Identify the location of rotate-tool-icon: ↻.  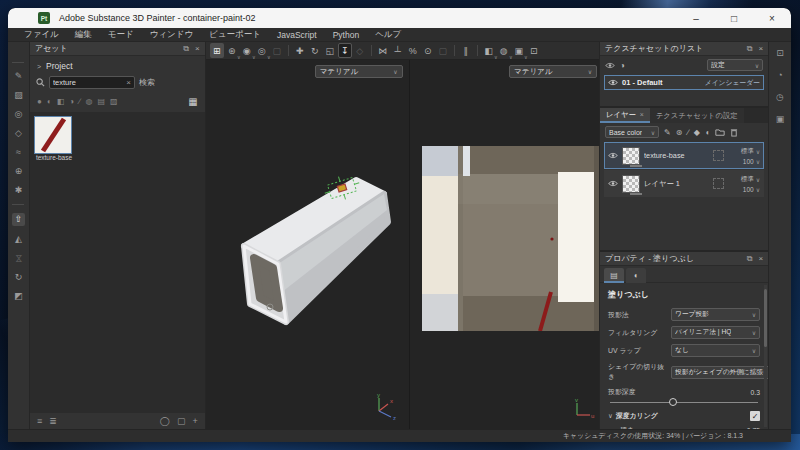
(315, 50).